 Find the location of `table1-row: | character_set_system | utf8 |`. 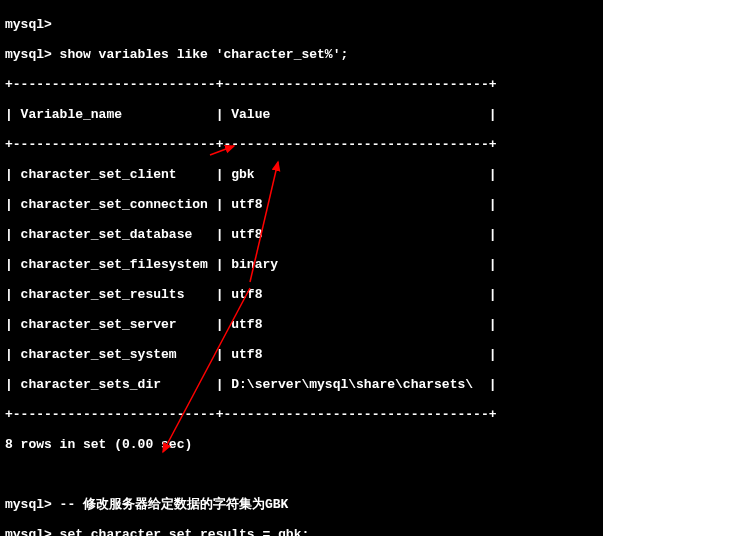

table1-row: | character_set_system | utf8 | is located at coordinates (250, 354).